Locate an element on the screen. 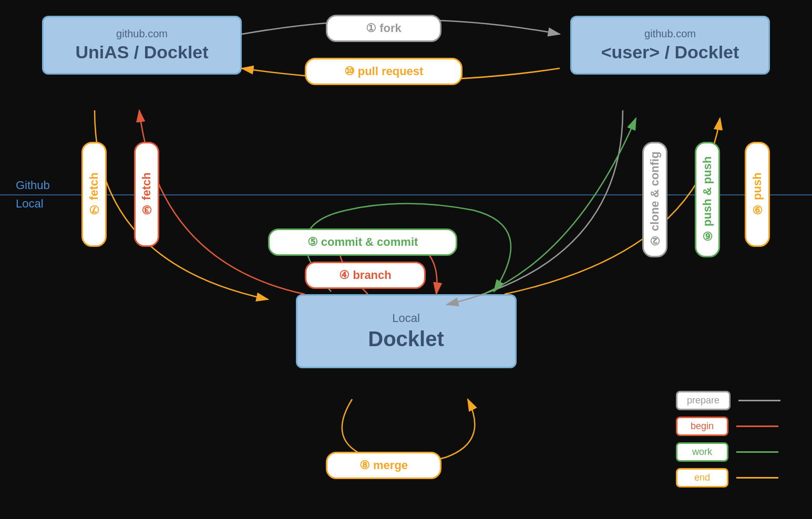 This screenshot has width=812, height=519. legend-item-work: work is located at coordinates (728, 452).